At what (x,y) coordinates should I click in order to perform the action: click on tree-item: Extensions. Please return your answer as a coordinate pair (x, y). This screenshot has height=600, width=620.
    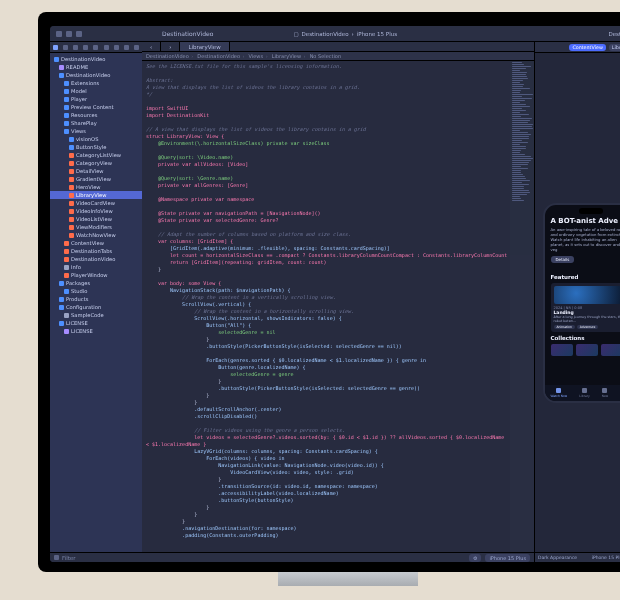
    Looking at the image, I should click on (96, 83).